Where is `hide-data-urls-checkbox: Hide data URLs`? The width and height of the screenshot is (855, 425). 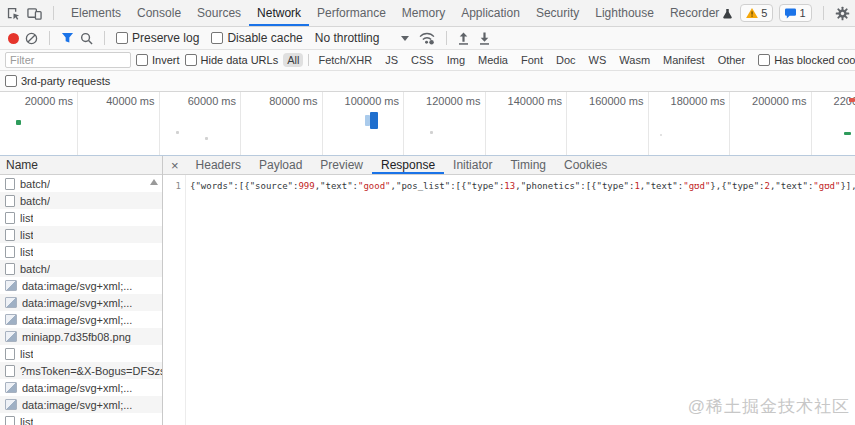
hide-data-urls-checkbox: Hide data URLs is located at coordinates (232, 60).